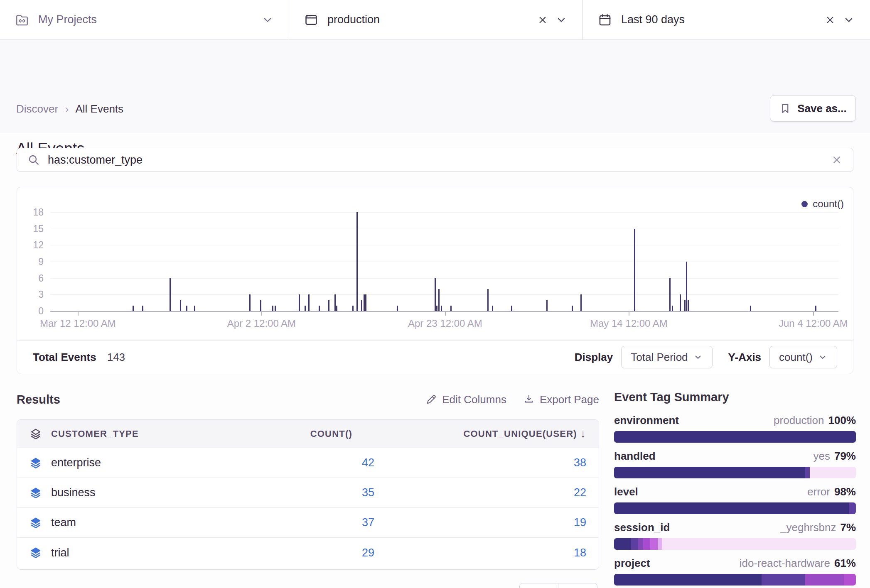  I want to click on column-header-customer-type: CUSTOMER_TYPE, so click(127, 434).